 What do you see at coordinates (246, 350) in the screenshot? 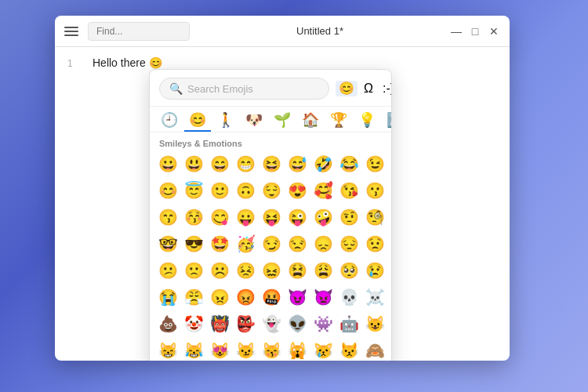
I see `emoji-cell: 😼` at bounding box center [246, 350].